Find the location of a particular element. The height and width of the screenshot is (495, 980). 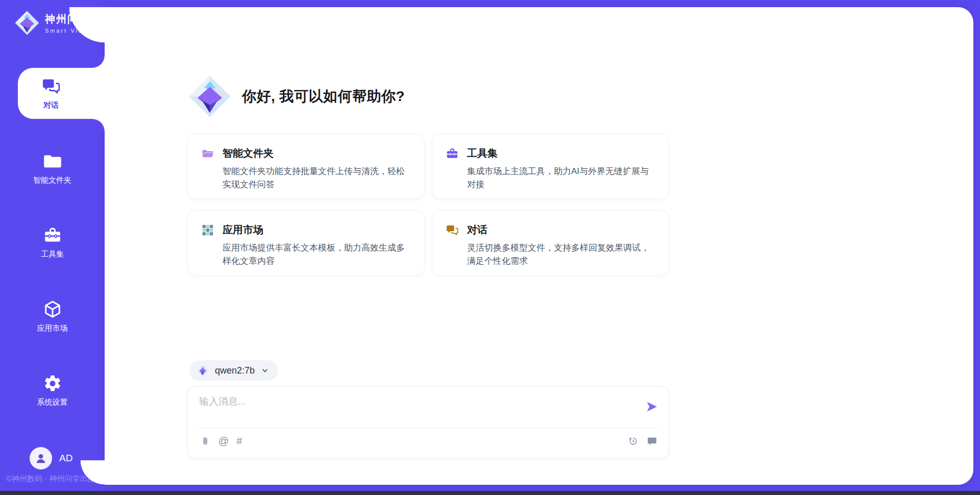

sidebar-item-label: 对话 is located at coordinates (51, 105).